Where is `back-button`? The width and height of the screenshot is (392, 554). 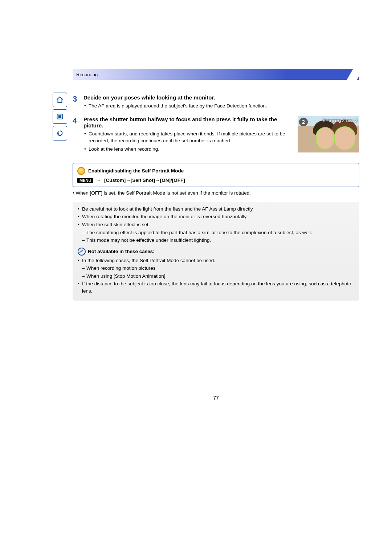
back-button is located at coordinates (60, 133).